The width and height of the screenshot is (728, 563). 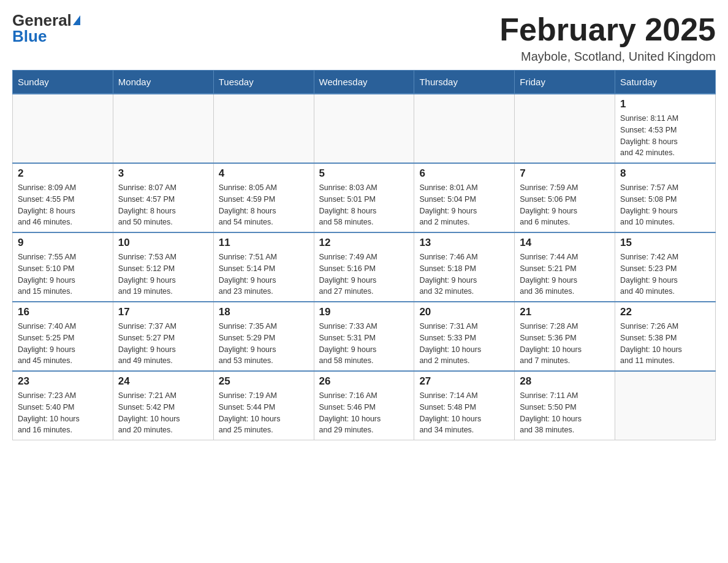 What do you see at coordinates (63, 267) in the screenshot?
I see `calendar-cell: 9Sunrise: 7:55 AM Sunset: 5:10 PM Daylig…` at bounding box center [63, 267].